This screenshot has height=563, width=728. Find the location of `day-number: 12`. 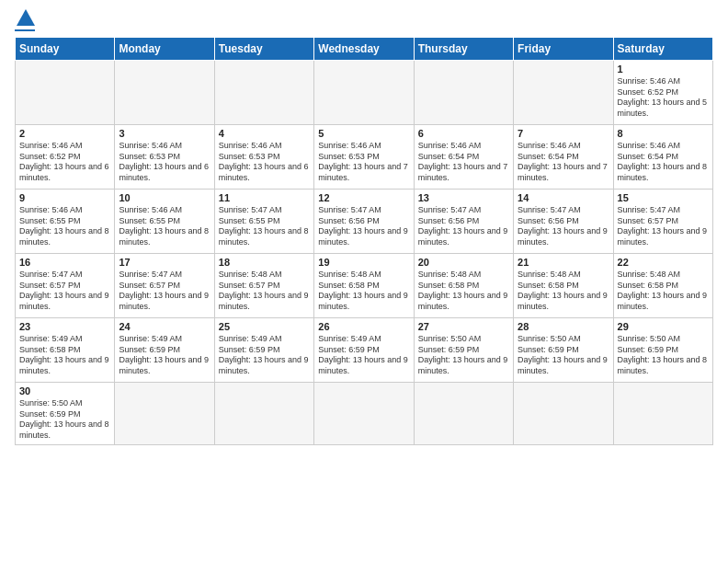

day-number: 12 is located at coordinates (364, 198).